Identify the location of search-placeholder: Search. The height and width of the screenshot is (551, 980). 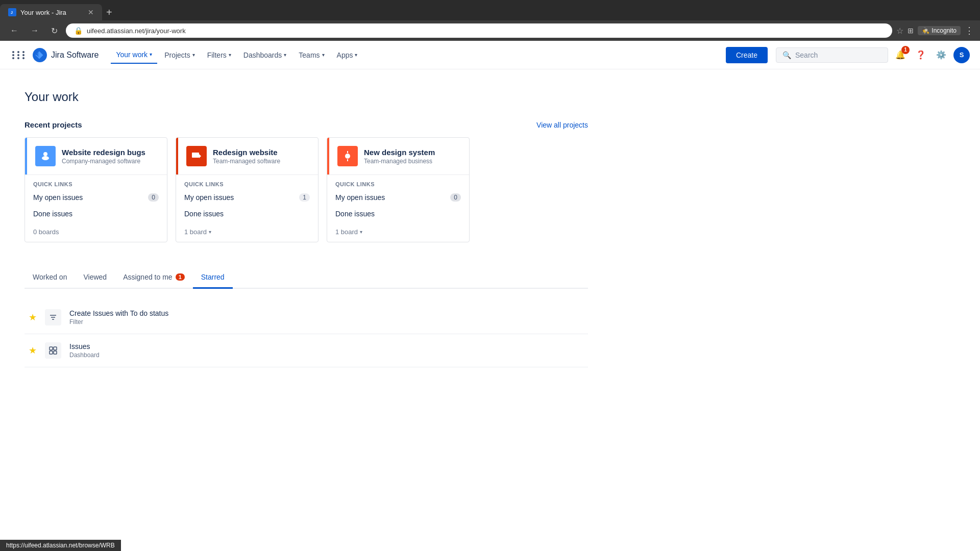
(806, 55).